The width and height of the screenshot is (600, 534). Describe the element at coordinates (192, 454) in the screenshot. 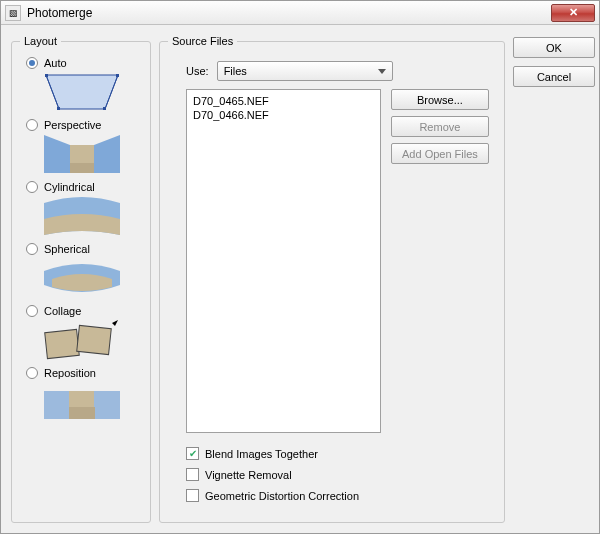

I see `checkbox-icon: ✔` at that location.